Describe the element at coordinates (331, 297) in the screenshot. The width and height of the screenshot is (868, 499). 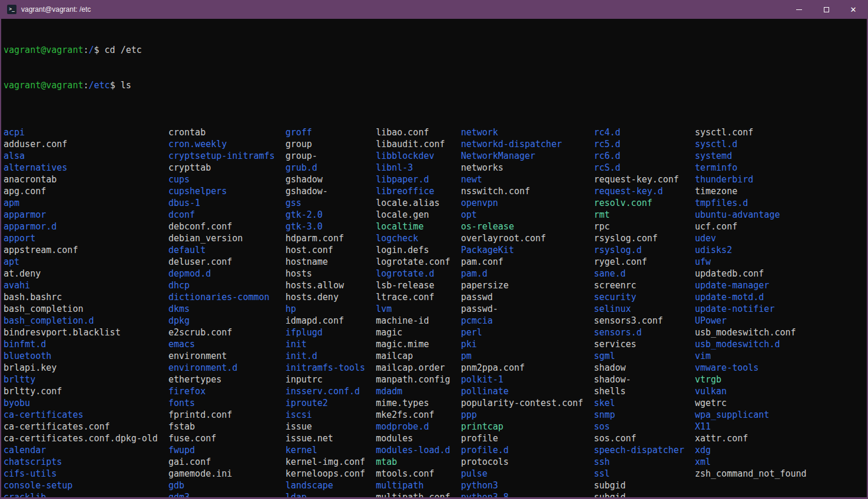
I see `fs-entry-file: hosts.deny` at that location.